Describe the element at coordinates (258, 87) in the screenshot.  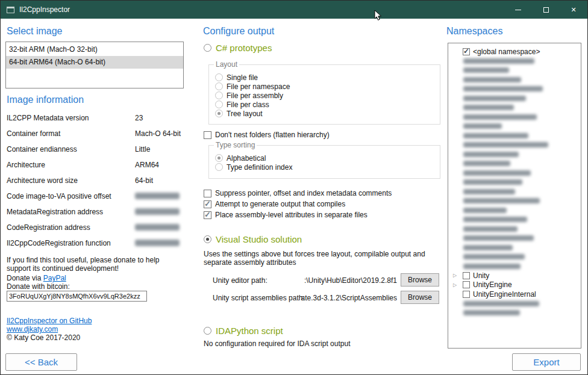
I see `radio-option-label: File per namespace` at that location.